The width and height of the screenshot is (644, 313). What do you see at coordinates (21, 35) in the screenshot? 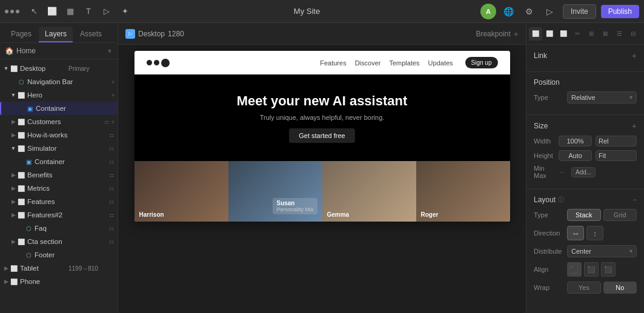
I see `tab-pages: Pages` at bounding box center [21, 35].